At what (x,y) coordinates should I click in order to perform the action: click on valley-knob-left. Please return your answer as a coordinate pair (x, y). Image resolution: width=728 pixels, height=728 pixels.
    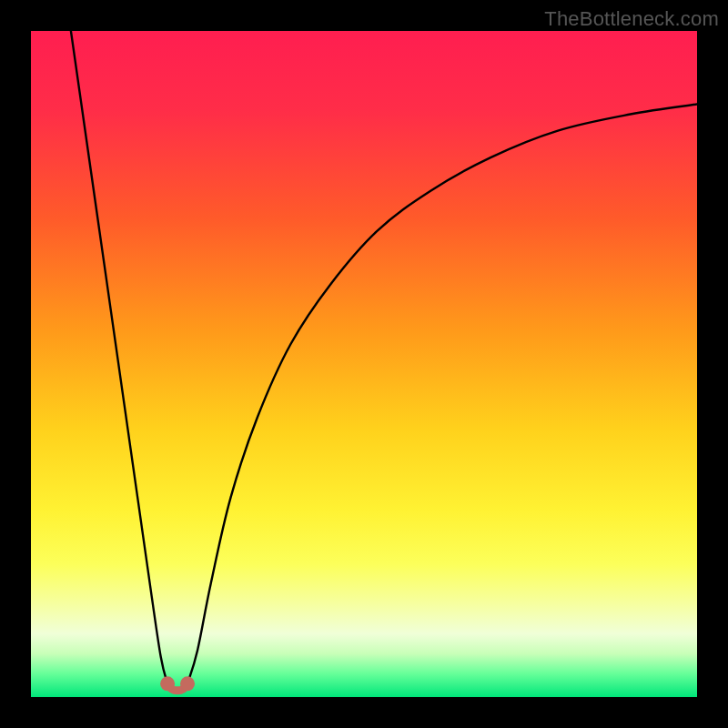
    Looking at the image, I should click on (167, 683).